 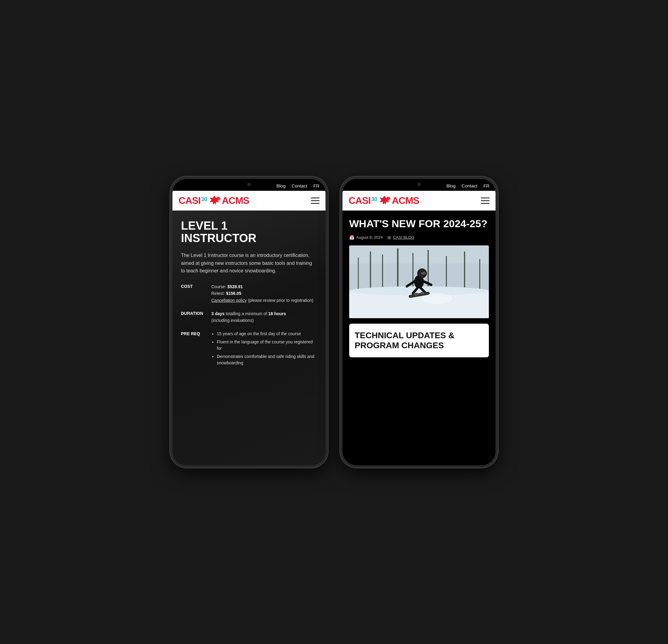 What do you see at coordinates (249, 185) in the screenshot?
I see `top-nav-left: Blog Contact FR` at bounding box center [249, 185].